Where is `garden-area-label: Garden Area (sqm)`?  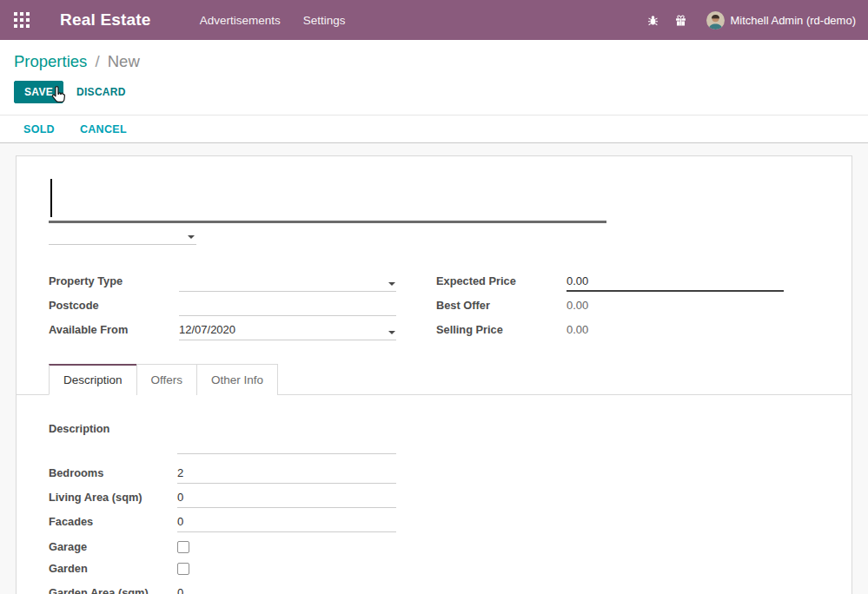
garden-area-label: Garden Area (sqm) is located at coordinates (113, 591).